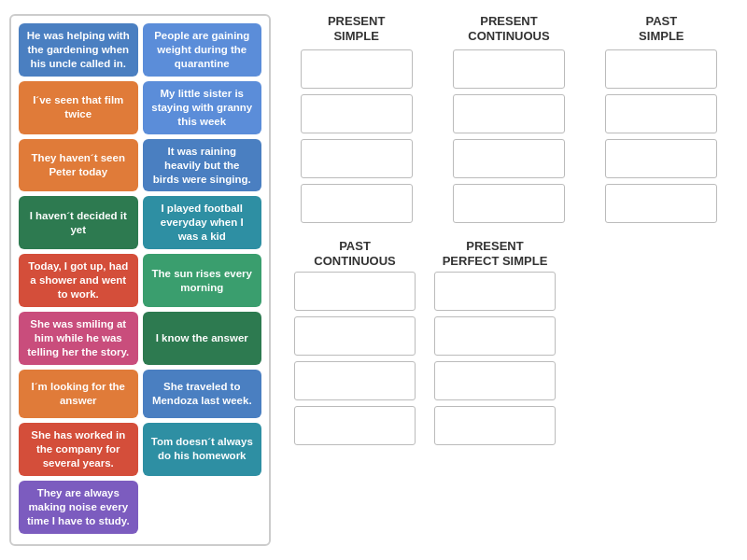 The width and height of the screenshot is (747, 560). Describe the element at coordinates (509, 28) in the screenshot. I see `header-present-continuous: PRESENTCONTINUOUS` at that location.